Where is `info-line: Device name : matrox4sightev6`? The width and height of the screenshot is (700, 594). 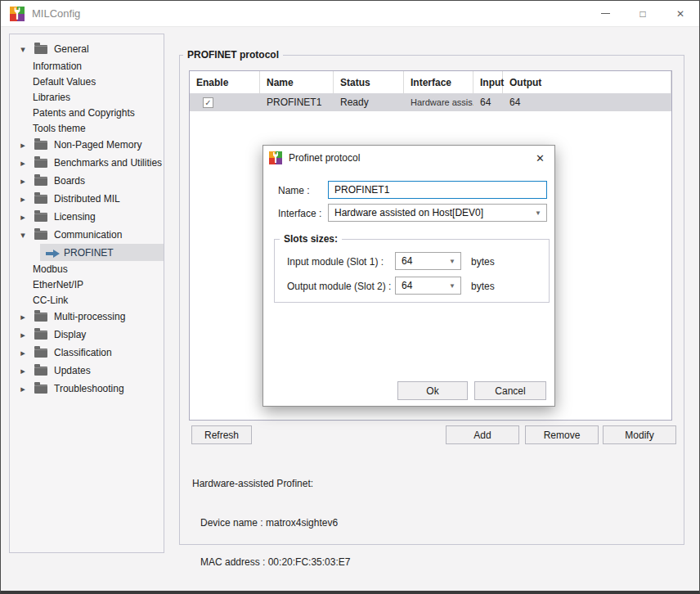
info-line: Device name : matrox4sightev6 is located at coordinates (271, 523).